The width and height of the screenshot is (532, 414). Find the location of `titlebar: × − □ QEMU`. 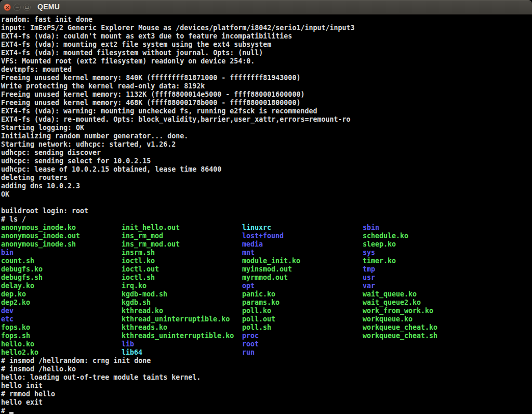

titlebar: × − □ QEMU is located at coordinates (266, 7).